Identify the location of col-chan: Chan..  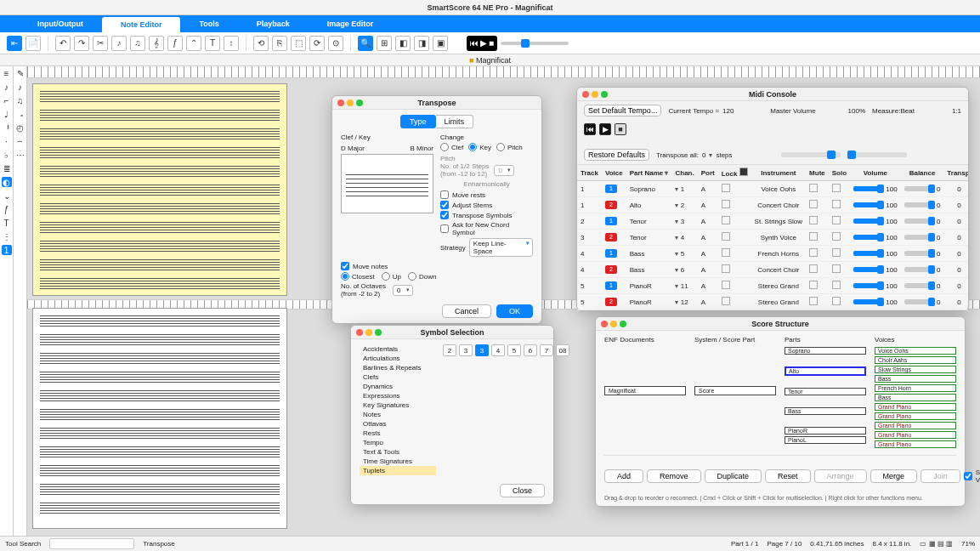
(684, 173).